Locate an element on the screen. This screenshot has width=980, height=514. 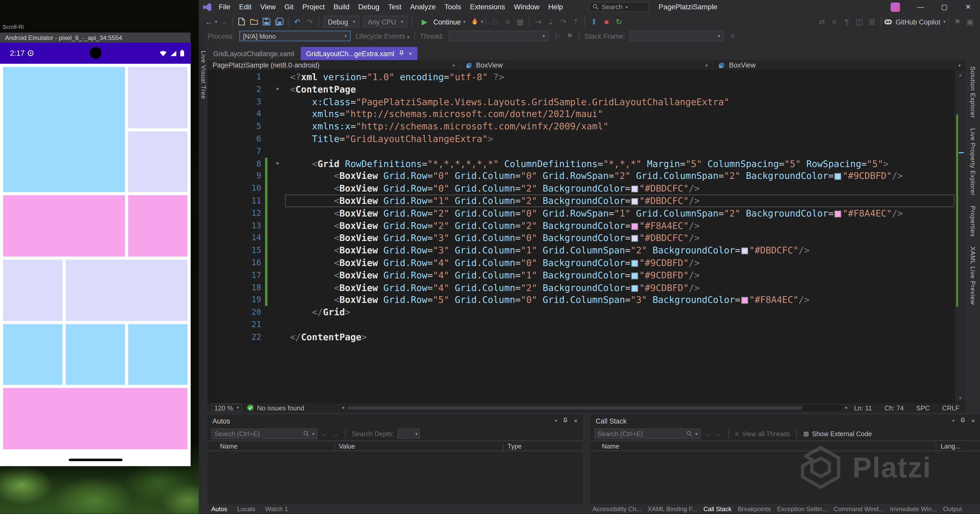
step-out-icon: ⇡ is located at coordinates (576, 21).